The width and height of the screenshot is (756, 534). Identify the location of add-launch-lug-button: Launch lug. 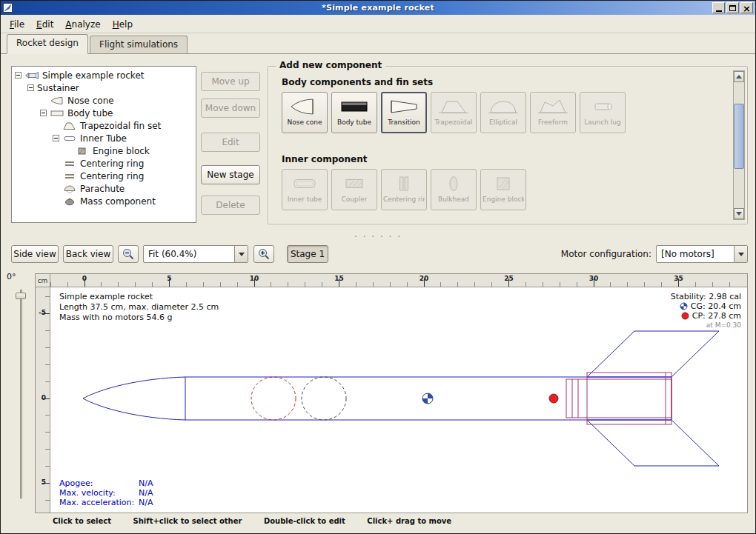
(603, 113).